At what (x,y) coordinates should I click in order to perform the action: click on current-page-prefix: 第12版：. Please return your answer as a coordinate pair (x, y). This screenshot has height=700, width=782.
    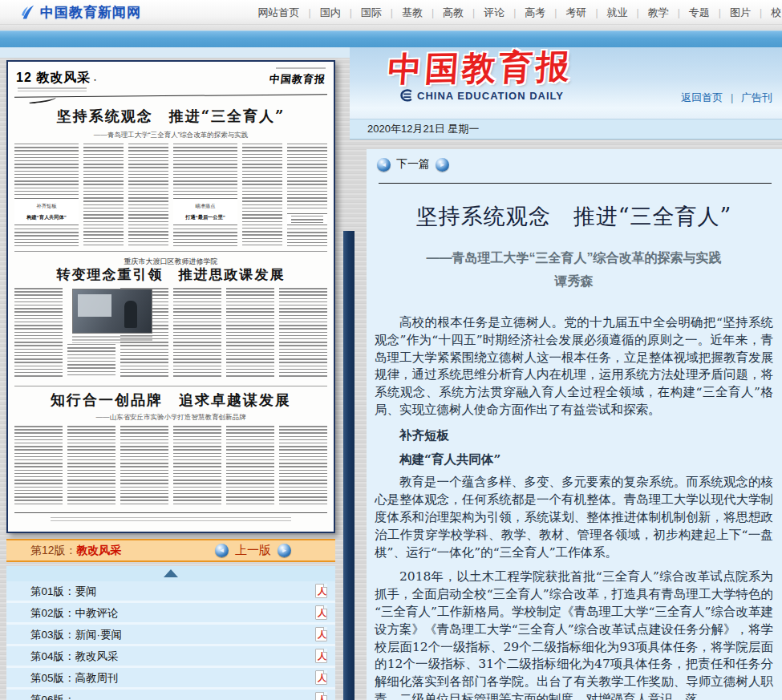
    Looking at the image, I should click on (54, 550).